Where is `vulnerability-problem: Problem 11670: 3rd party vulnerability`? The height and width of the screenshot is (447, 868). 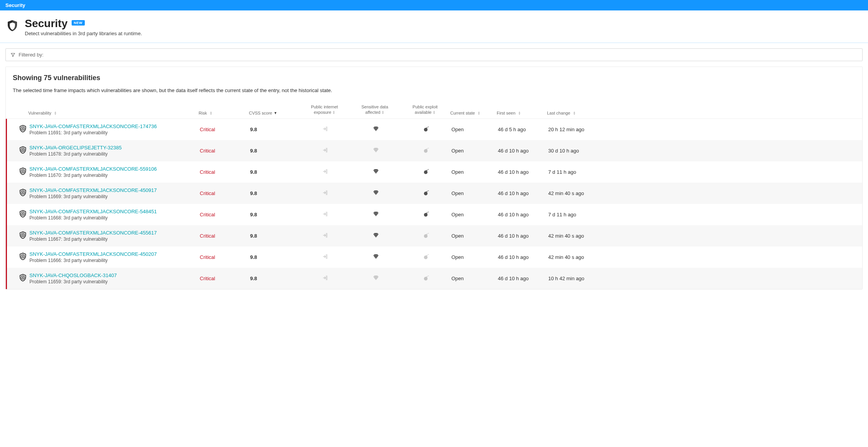
vulnerability-problem: Problem 11670: 3rd party vulnerability is located at coordinates (115, 175).